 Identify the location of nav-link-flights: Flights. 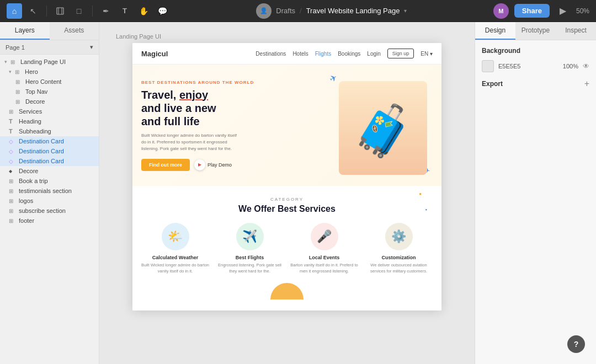
(323, 54).